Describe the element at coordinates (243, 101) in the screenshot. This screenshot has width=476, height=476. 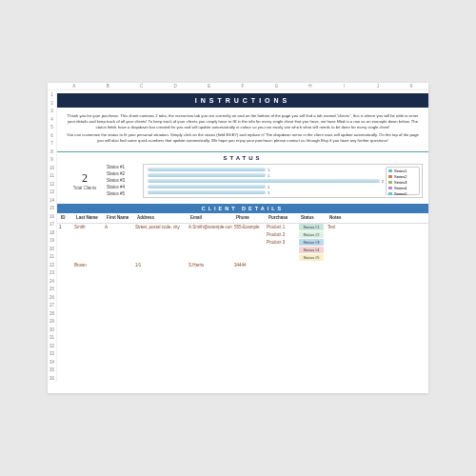
I see `instructions-banner: INSTRUCTIONS` at that location.